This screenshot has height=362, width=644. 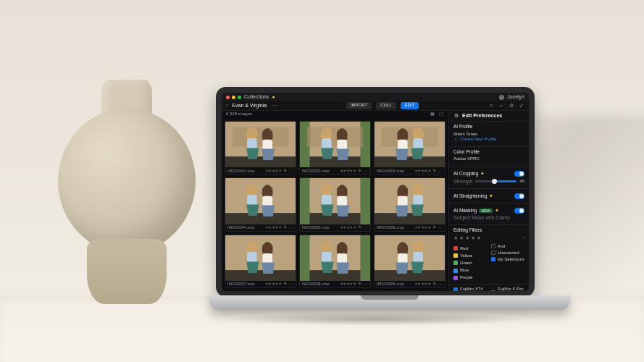 What do you see at coordinates (239, 97) in the screenshot?
I see `zoom-icon` at bounding box center [239, 97].